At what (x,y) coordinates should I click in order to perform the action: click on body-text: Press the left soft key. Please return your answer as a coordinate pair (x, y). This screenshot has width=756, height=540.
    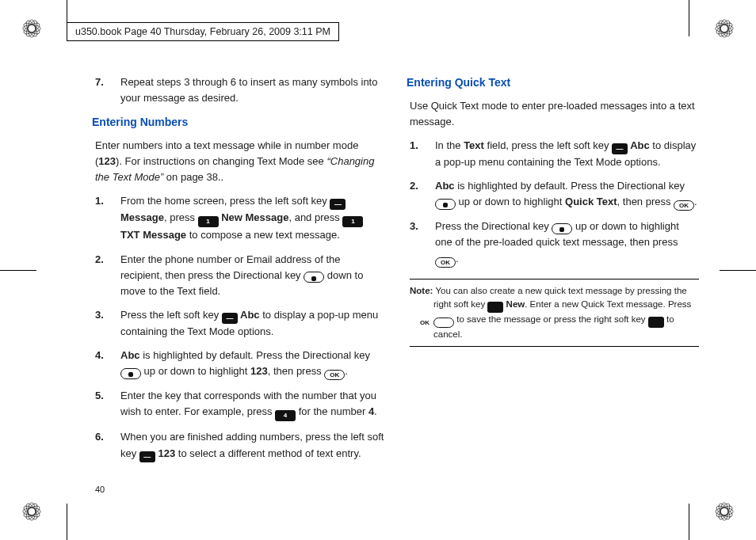
    Looking at the image, I should click on (171, 315).